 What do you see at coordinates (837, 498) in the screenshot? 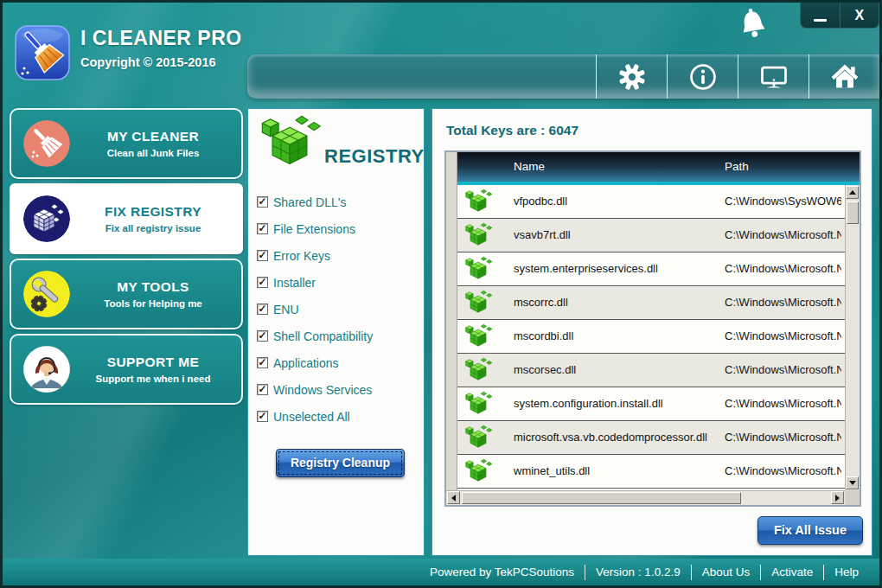
I see `scroll-right-button` at bounding box center [837, 498].